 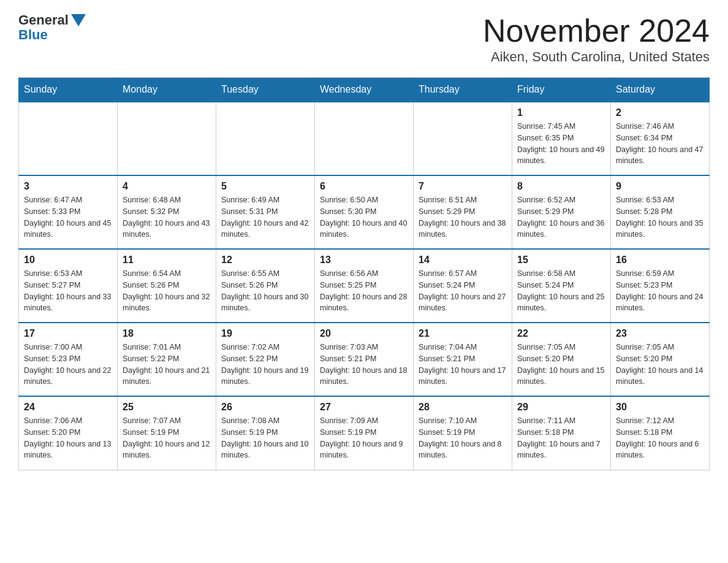 I want to click on calendar-cell: 21Sunrise: 7:04 AMSunset: 5:21 PMDayligh…, so click(x=463, y=359).